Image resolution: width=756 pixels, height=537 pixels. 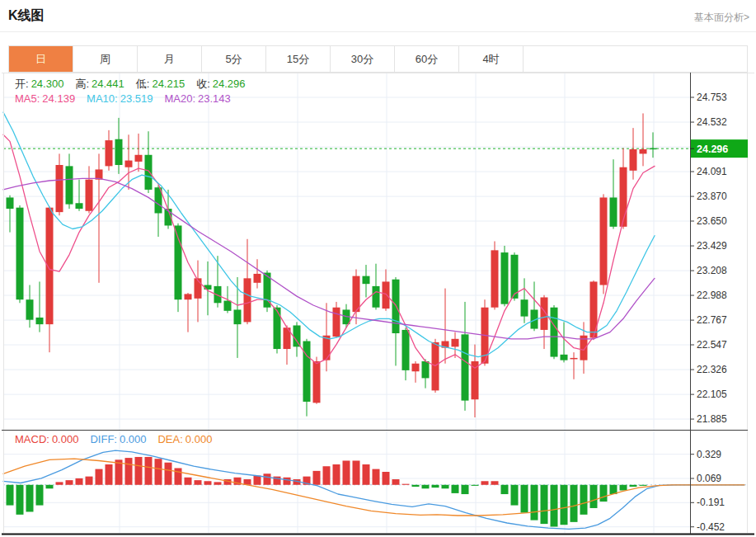 What do you see at coordinates (711, 502) in the screenshot?
I see `svg-text: -0.191` at bounding box center [711, 502].